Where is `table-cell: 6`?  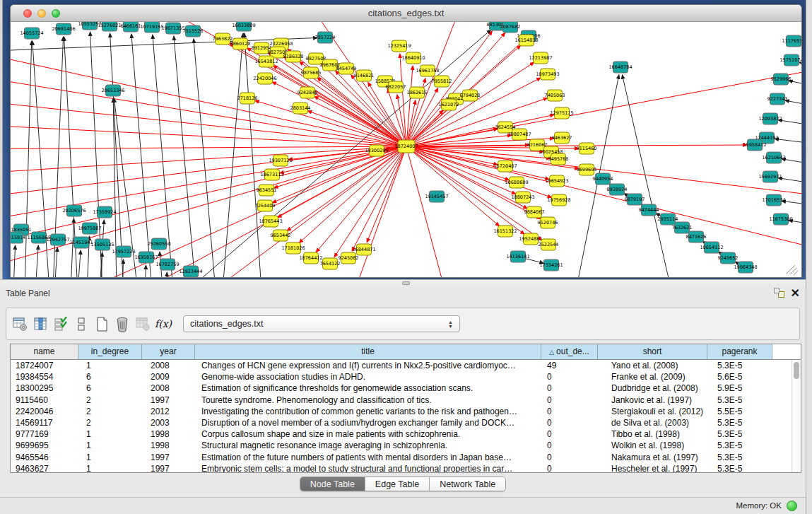 table-cell: 6 is located at coordinates (110, 388).